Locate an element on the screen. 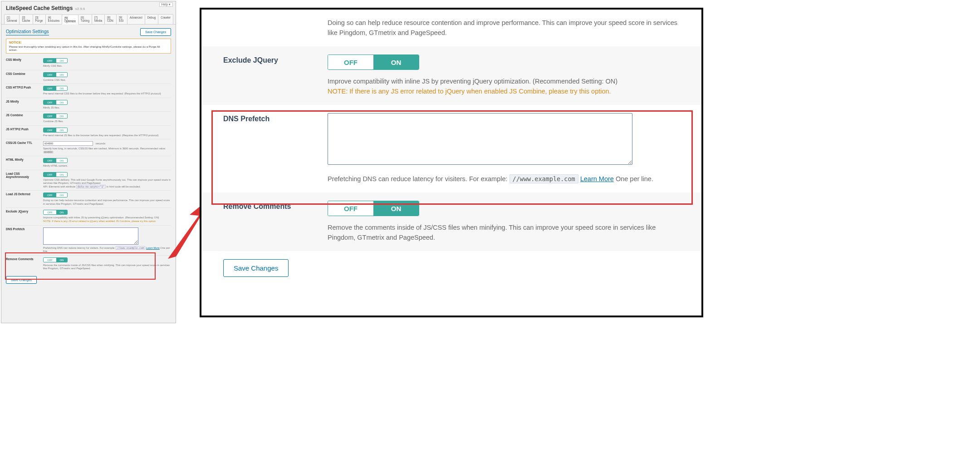  zoom-desc-remove-comments: Remove the comments inside of JS/CSS fil… is located at coordinates (506, 232).